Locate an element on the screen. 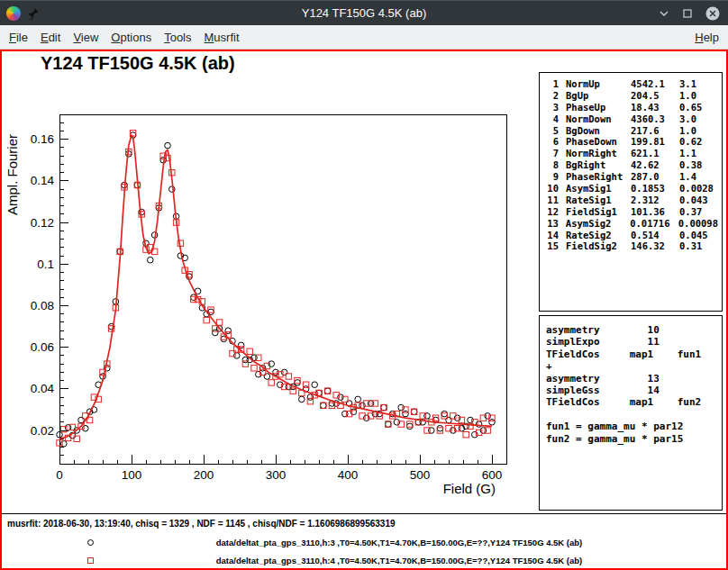 The width and height of the screenshot is (728, 570). close-button is located at coordinates (713, 14).